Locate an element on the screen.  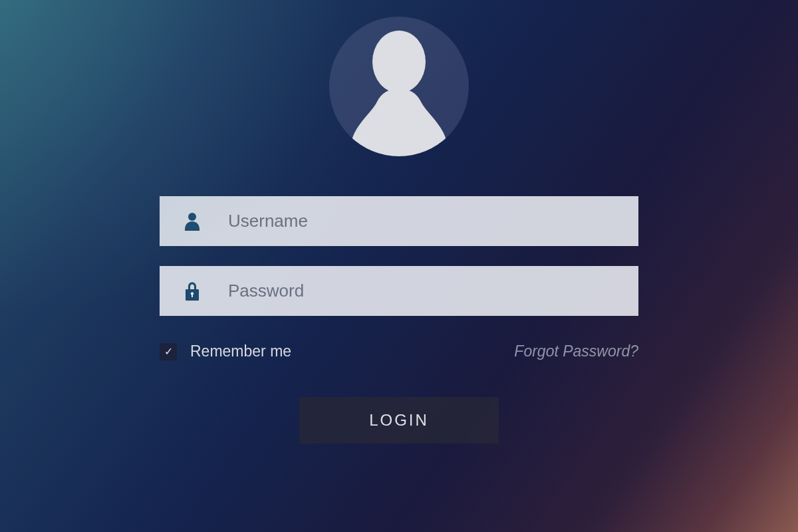
password-field-container is located at coordinates (399, 291).